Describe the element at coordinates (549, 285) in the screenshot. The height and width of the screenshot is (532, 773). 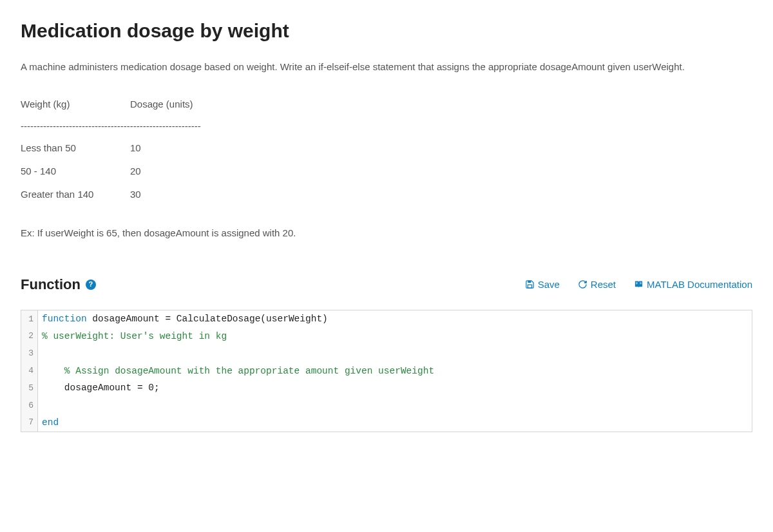
I see `save-label: Save` at that location.